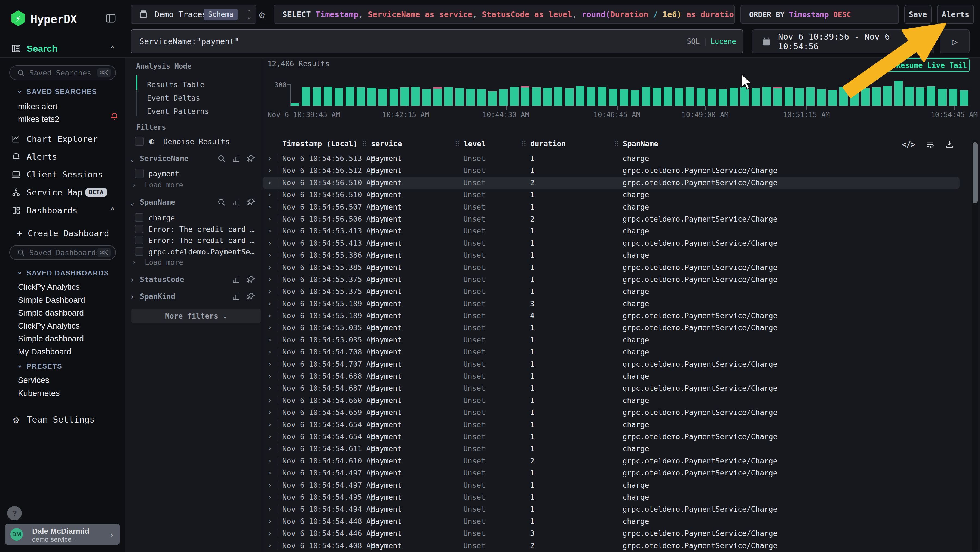 The image size is (980, 552). What do you see at coordinates (62, 210) in the screenshot?
I see `sidebar-item-dashboards: Dashboards ⌃` at bounding box center [62, 210].